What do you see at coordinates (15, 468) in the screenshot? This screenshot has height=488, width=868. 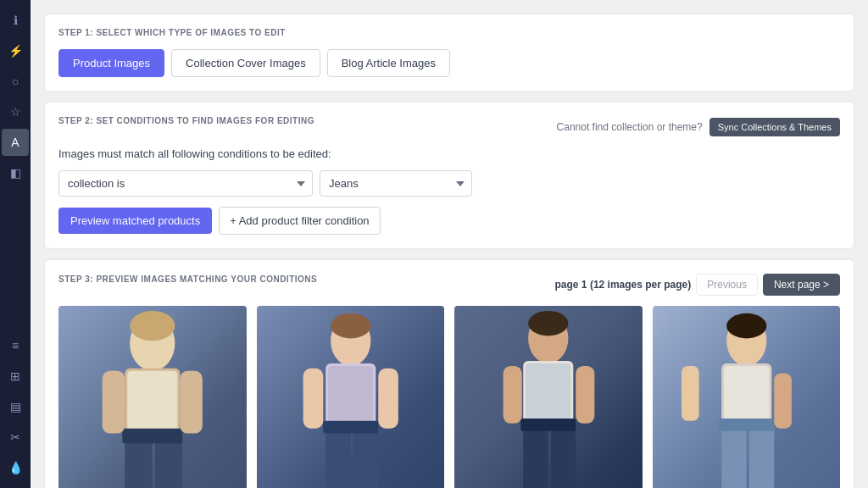 I see `drop-icon: 💧` at bounding box center [15, 468].